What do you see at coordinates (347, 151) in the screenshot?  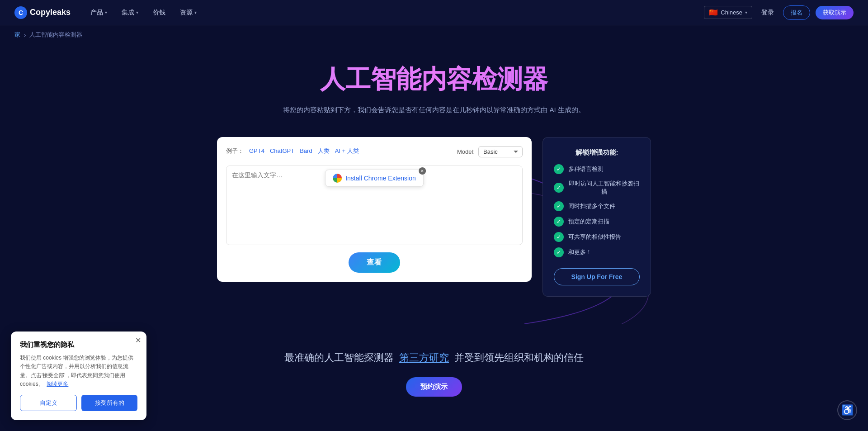 I see `example-ai-human: AI + 人类` at bounding box center [347, 151].